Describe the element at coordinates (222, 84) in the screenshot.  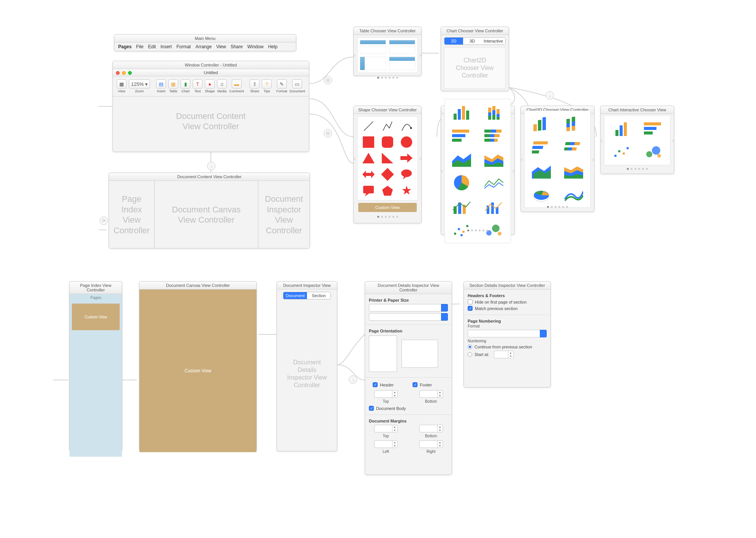
I see `media-icon: ♫` at that location.